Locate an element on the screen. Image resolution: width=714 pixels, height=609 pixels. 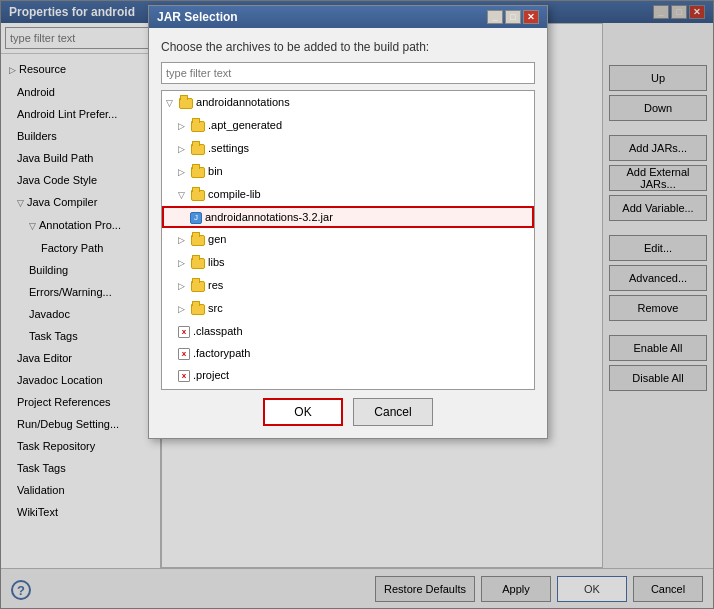
modal-cancel-button: Cancel is located at coordinates (393, 412).